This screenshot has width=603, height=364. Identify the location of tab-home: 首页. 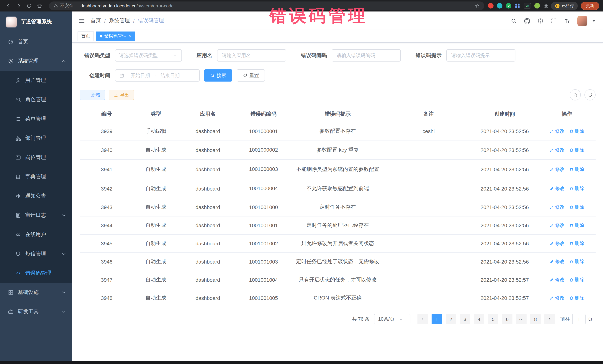
(86, 36).